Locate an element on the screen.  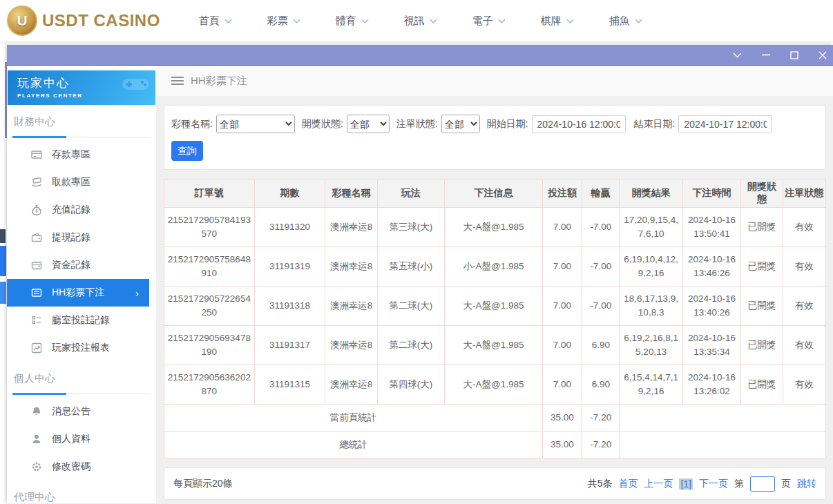
table-cell: -7.00 is located at coordinates (601, 266).